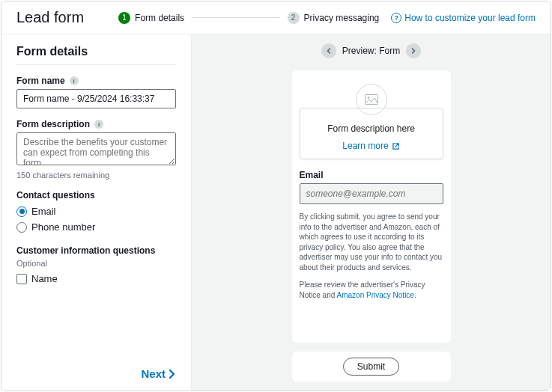  Describe the element at coordinates (22, 279) in the screenshot. I see `checkbox-icon` at that location.